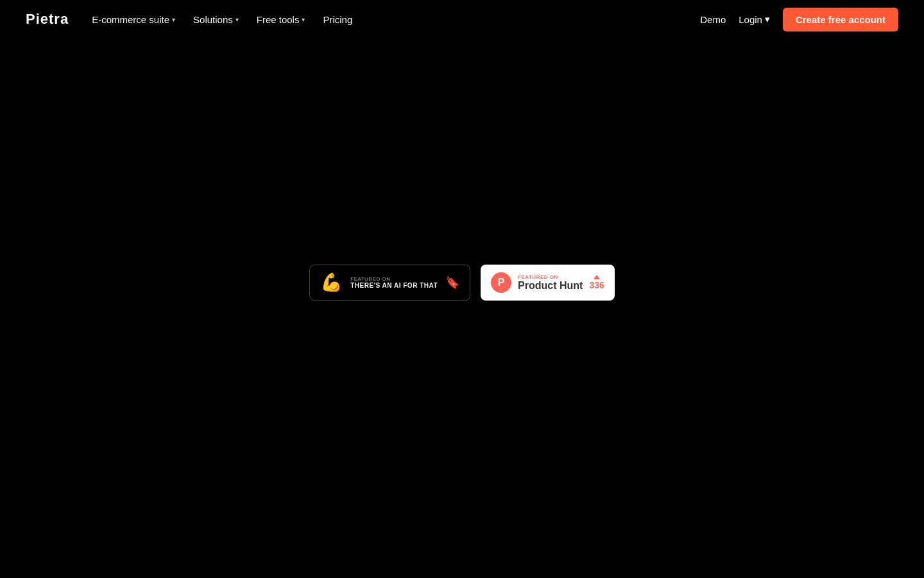 The width and height of the screenshot is (924, 578). What do you see at coordinates (501, 283) in the screenshot?
I see `product-hunt-logo: P` at bounding box center [501, 283].